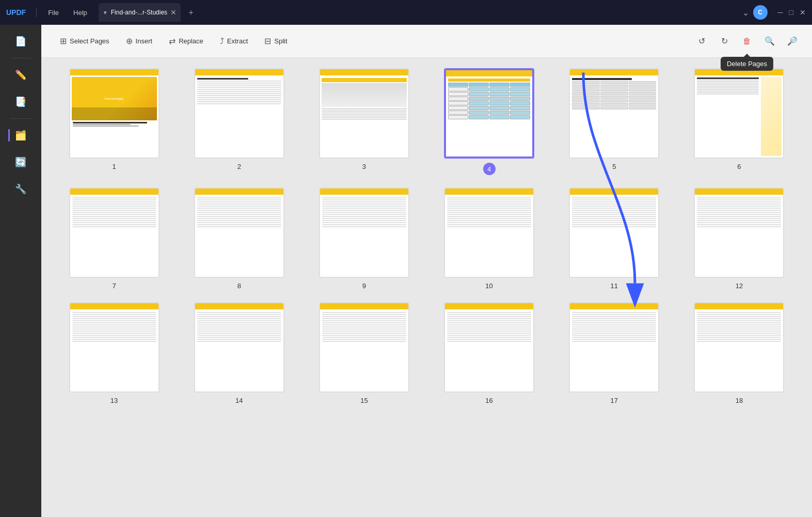 This screenshot has height=517, width=812. Describe the element at coordinates (614, 353) in the screenshot. I see `page-item-17: 17` at that location.